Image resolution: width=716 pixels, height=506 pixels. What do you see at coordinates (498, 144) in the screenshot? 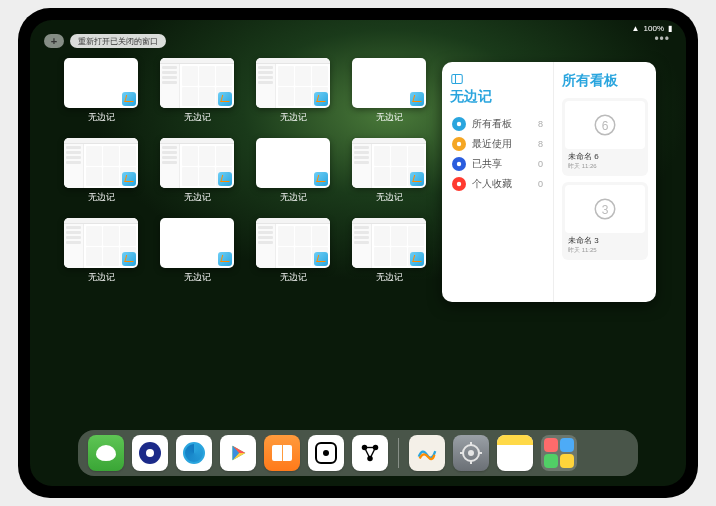
I see `sidebar-item: 最近使用8` at bounding box center [498, 144].